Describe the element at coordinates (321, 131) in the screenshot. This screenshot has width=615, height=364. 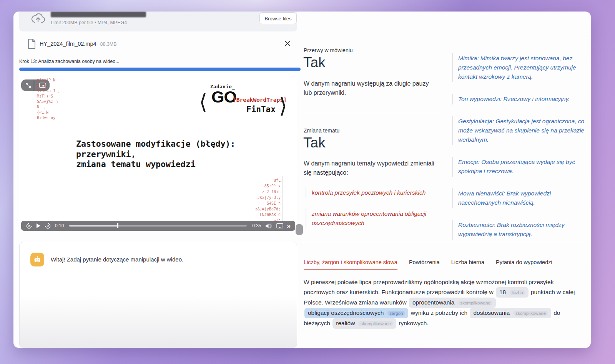
I see `topic-section-title: Zmiana tematu` at that location.